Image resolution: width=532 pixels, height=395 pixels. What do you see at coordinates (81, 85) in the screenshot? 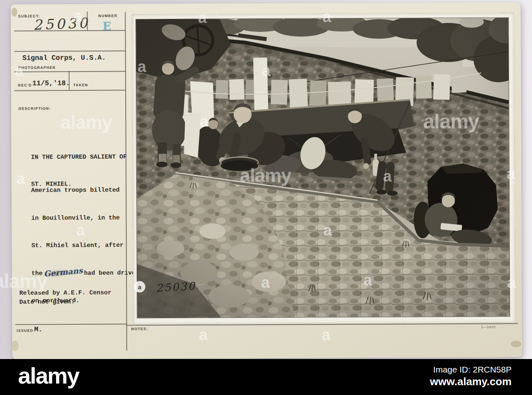
I see `taken-label: TAKEN` at bounding box center [81, 85].